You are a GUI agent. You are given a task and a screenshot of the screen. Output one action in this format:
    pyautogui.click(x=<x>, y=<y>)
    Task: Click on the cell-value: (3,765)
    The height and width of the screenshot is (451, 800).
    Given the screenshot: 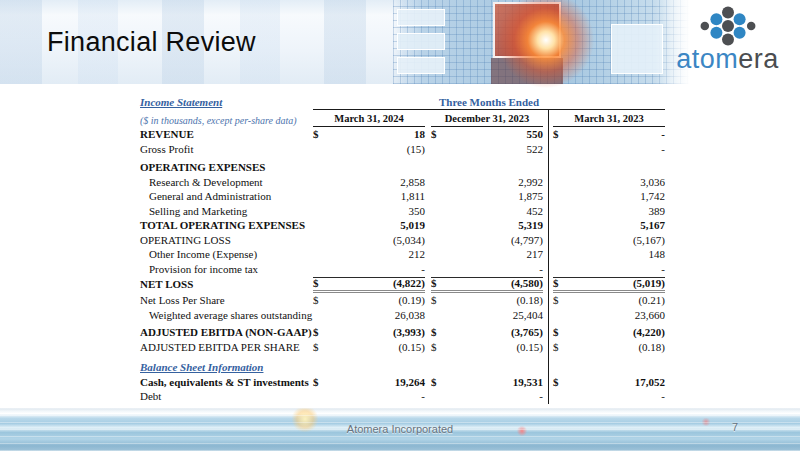 What is the action you would take?
    pyautogui.click(x=527, y=332)
    